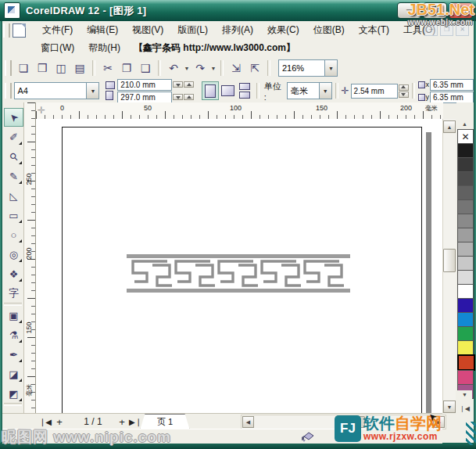  Describe the element at coordinates (14, 354) in the screenshot. I see `outline-tool: ✒` at that location.